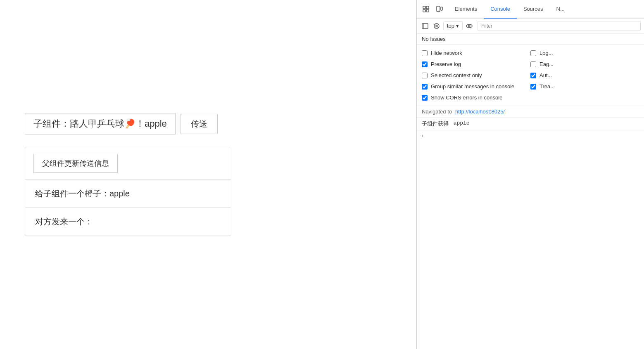 This screenshot has height=349, width=644. What do you see at coordinates (533, 87) in the screenshot?
I see `trea-checkbox` at bounding box center [533, 87].